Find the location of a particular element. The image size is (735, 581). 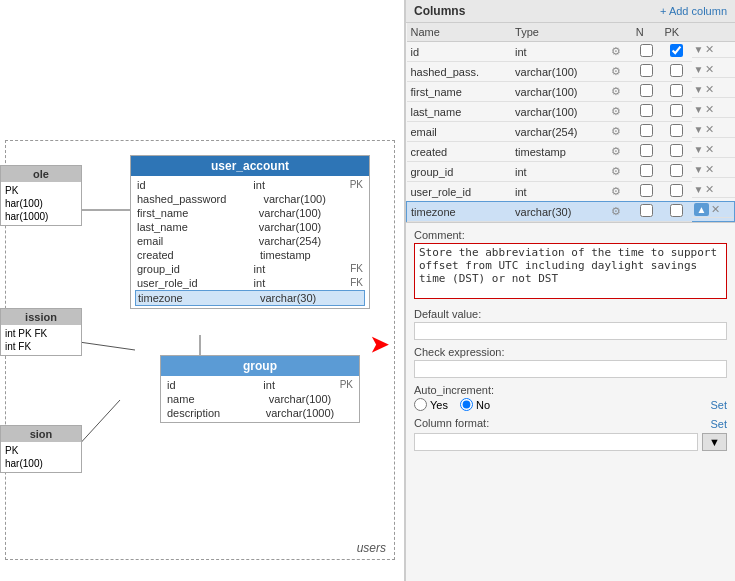

column-format-input is located at coordinates (556, 442).